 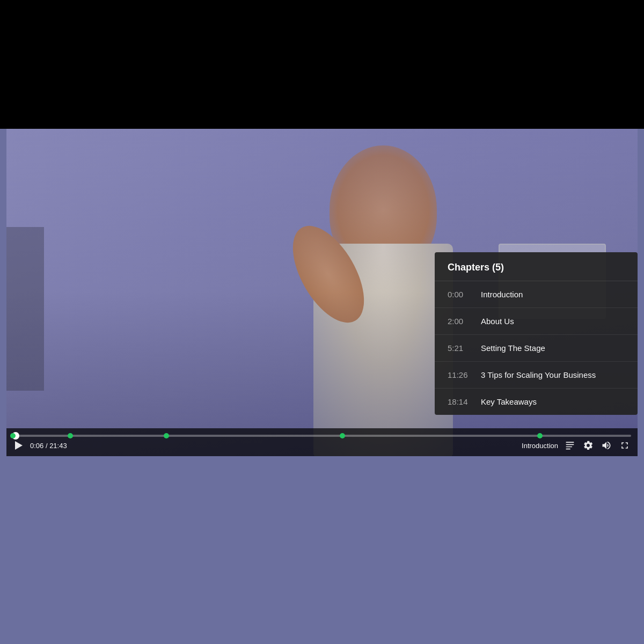 I want to click on chapter-time-4: 18:14, so click(x=459, y=401).